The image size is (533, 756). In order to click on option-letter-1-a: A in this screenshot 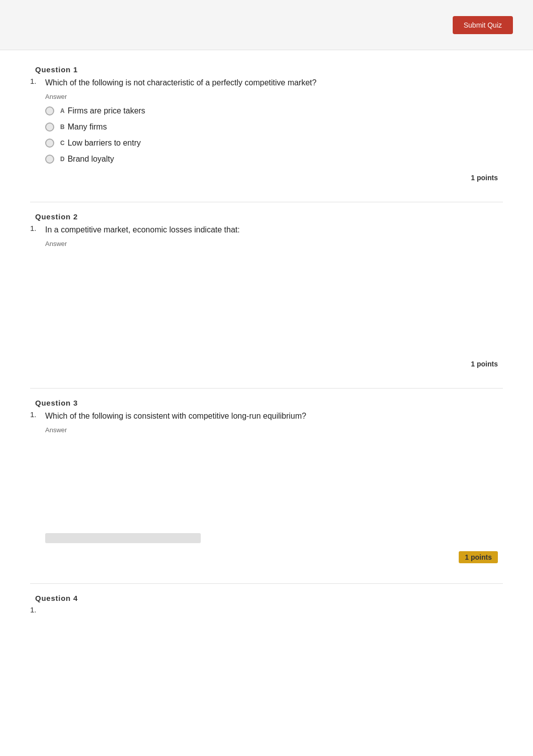, I will do `click(62, 111)`.